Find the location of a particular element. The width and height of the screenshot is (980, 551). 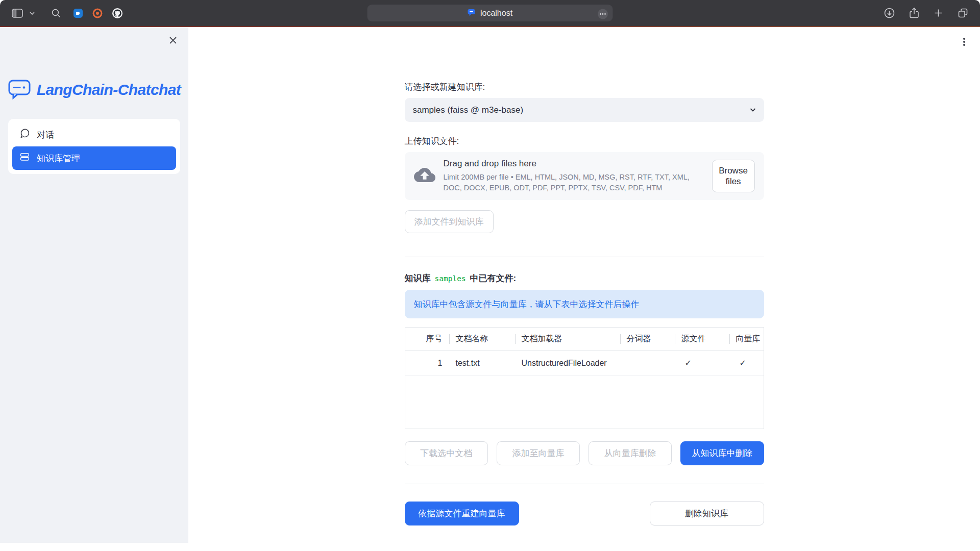

kb-files-heading: 知识库 samples 中已有文件: is located at coordinates (584, 279).